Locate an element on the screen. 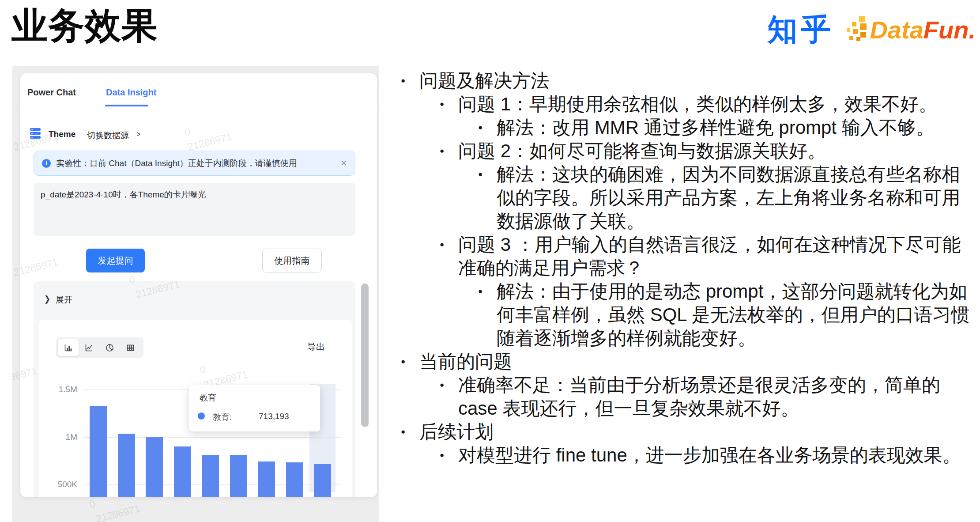 This screenshot has height=522, width=980. tab-power-chat: Power Chat is located at coordinates (52, 93).